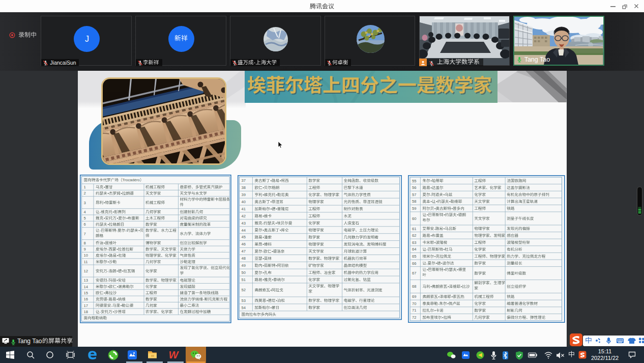 The image size is (644, 363). What do you see at coordinates (85, 242) in the screenshot?
I see `svg-text: 8` at bounding box center [85, 242].